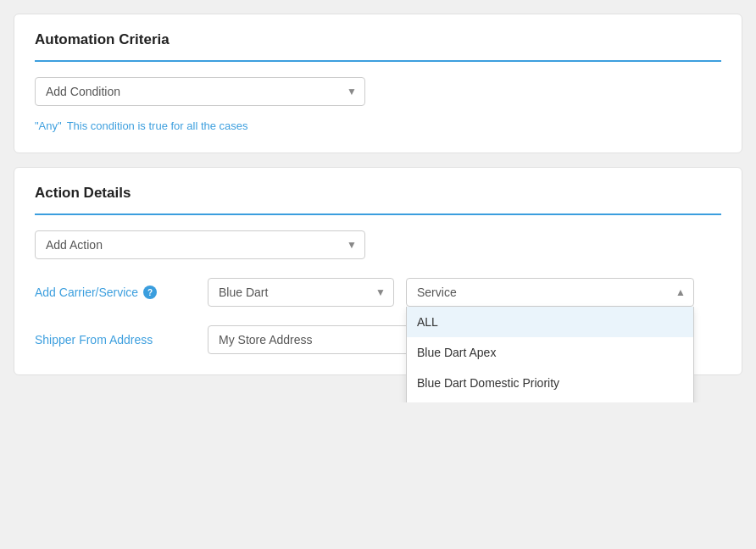  I want to click on add-action-select: Add Action, so click(200, 245).